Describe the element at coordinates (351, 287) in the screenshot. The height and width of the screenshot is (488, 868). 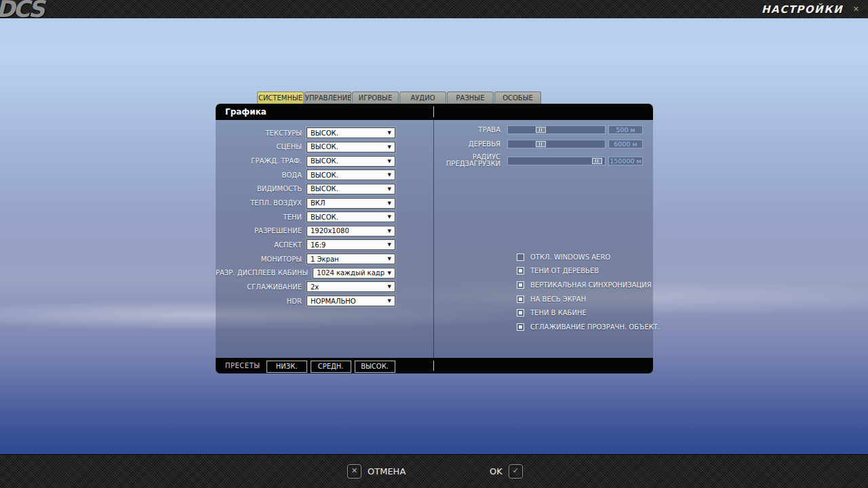
I see `dropdown-select: 2x▼` at that location.